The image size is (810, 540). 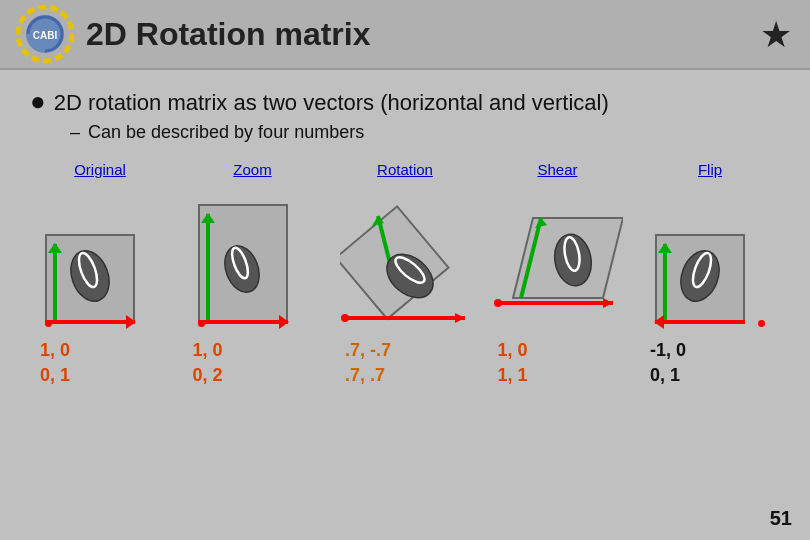 What do you see at coordinates (563, 376) in the screenshot?
I see `val2-shear: 1, 1` at bounding box center [563, 376].